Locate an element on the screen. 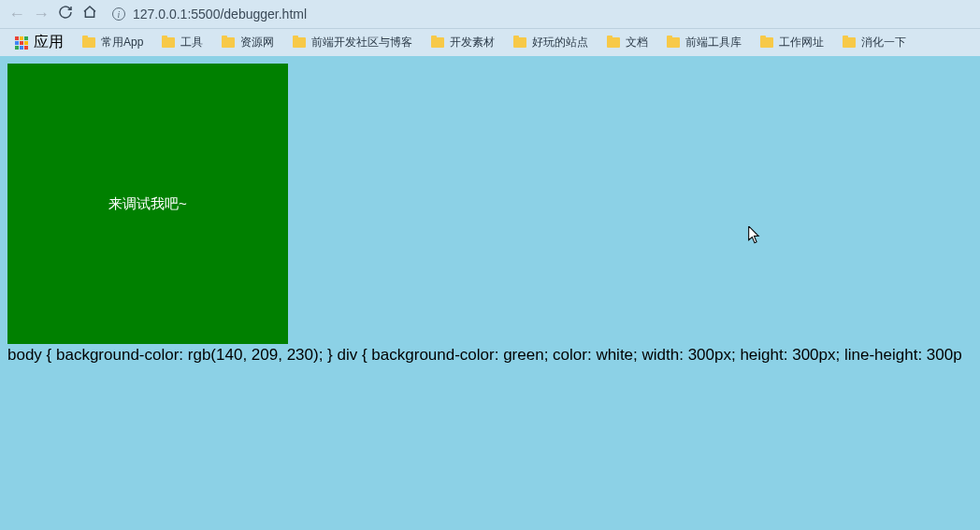  bookmark-folder: 资源网 is located at coordinates (248, 43).